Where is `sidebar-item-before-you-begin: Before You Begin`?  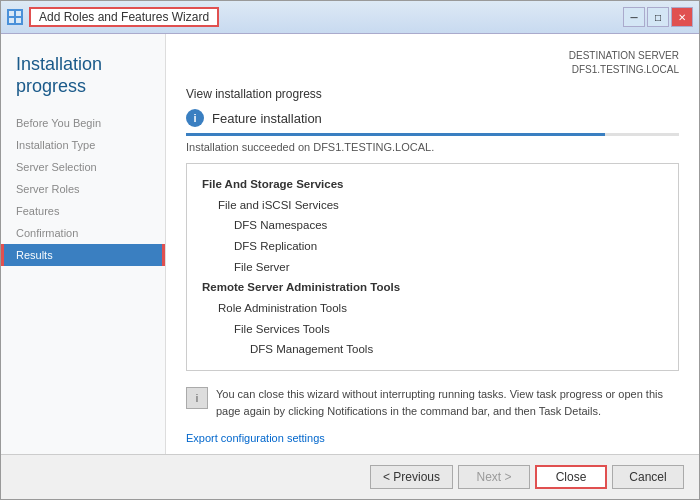
sidebar-item-before-you-begin: Before You Begin is located at coordinates (83, 123).